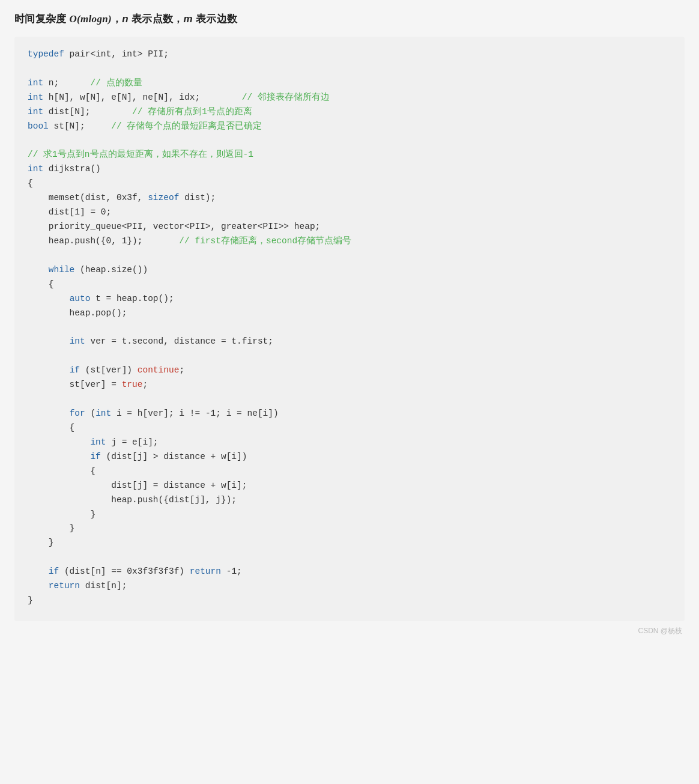 This screenshot has width=699, height=784. What do you see at coordinates (98, 442) in the screenshot?
I see `kw-int-j: int` at bounding box center [98, 442].